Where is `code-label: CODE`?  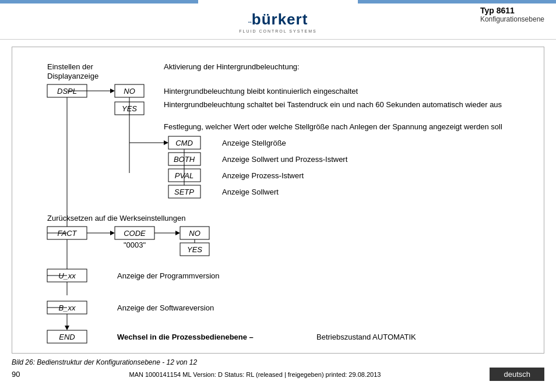
code-label: CODE is located at coordinates (135, 233).